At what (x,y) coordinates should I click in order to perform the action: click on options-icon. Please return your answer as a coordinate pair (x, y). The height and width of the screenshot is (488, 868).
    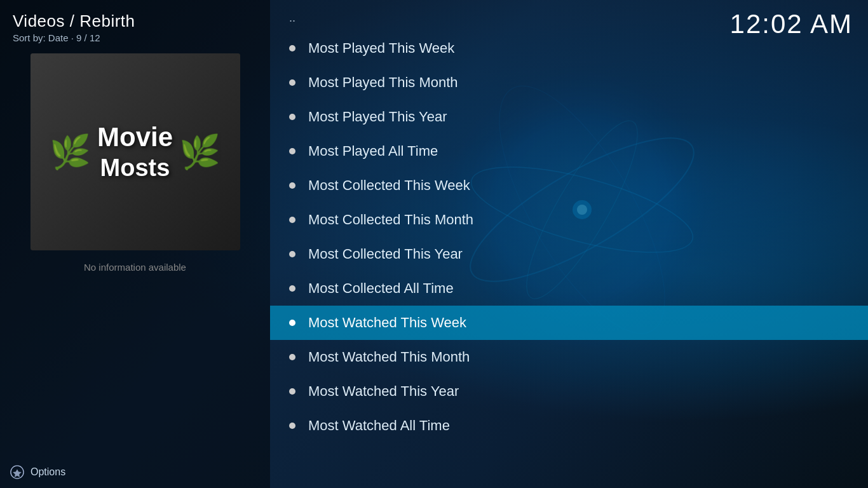
    Looking at the image, I should click on (17, 472).